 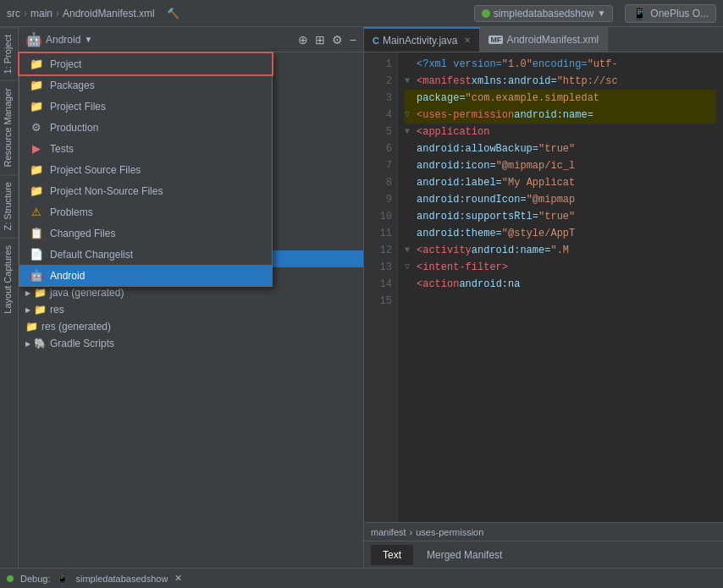 What do you see at coordinates (362, 578) in the screenshot?
I see `status-bar: Debug: 📱 simpledatabasedshow ✕` at bounding box center [362, 578].